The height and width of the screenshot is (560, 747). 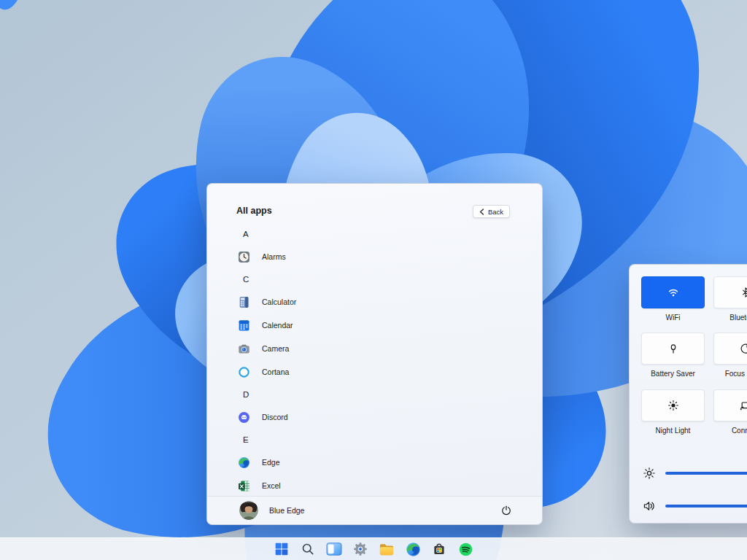 I want to click on volume-slider, so click(x=694, y=506).